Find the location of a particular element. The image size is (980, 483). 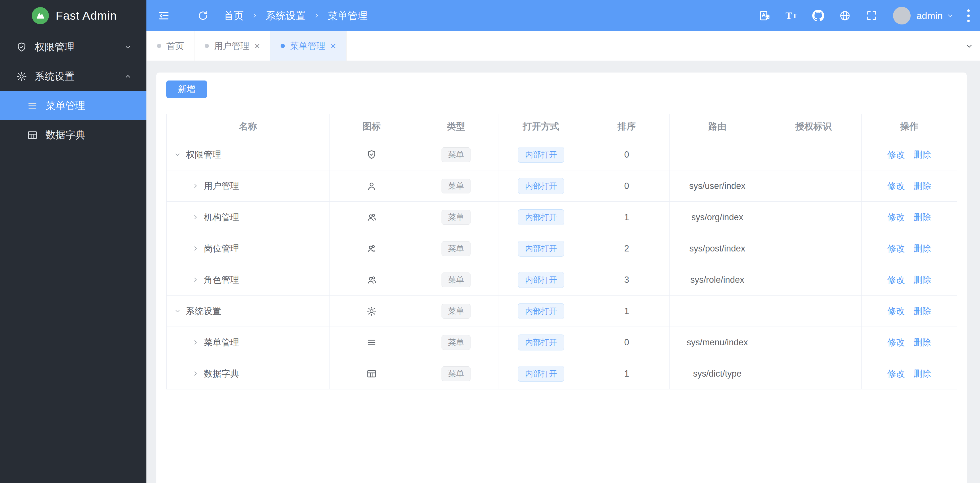

tab-0: 首页 is located at coordinates (170, 46).